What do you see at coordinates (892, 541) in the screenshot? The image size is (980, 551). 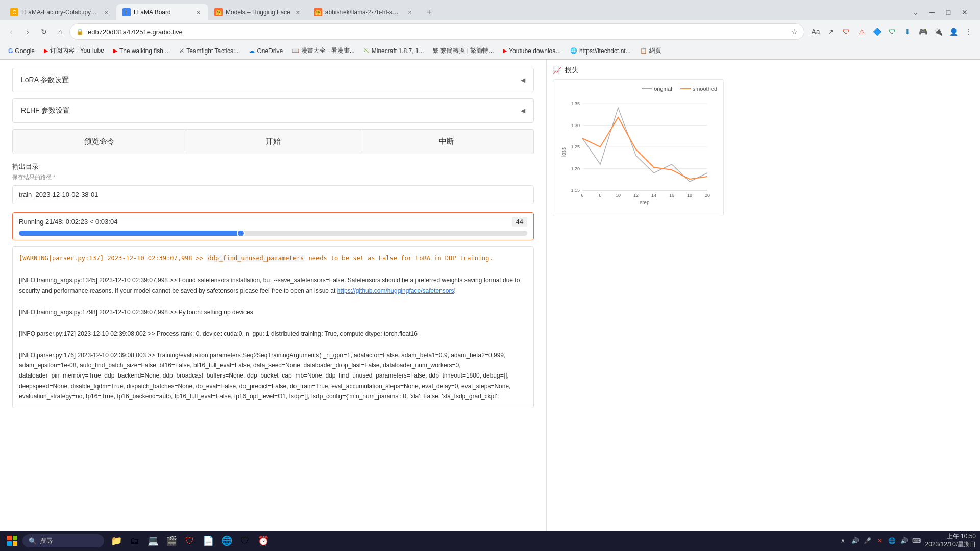 I see `tray-network-icon: 🌐` at bounding box center [892, 541].